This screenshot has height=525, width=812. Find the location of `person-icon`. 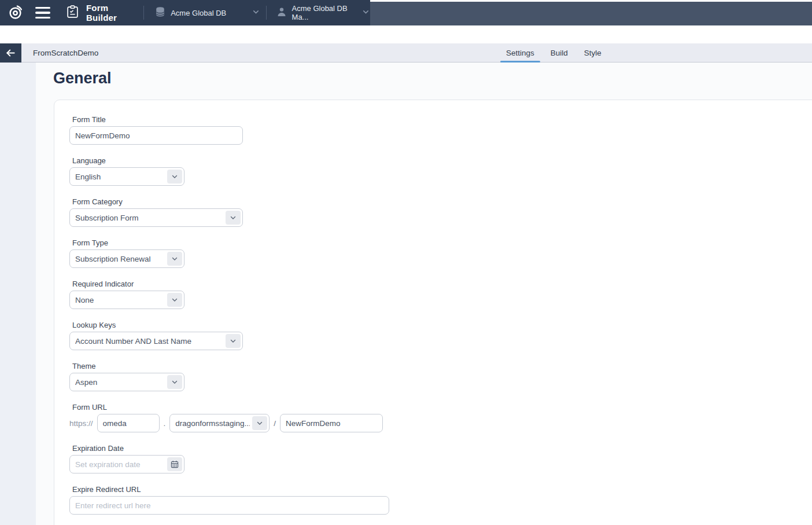

person-icon is located at coordinates (282, 13).